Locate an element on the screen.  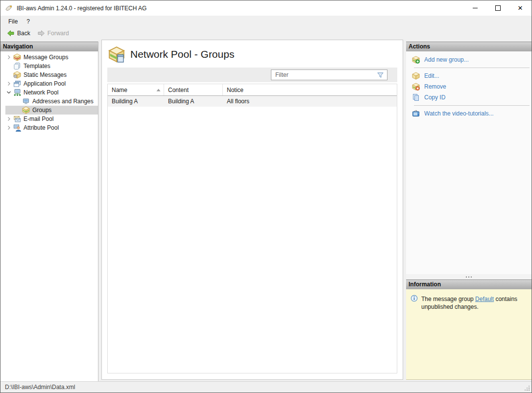
close-icon: ✕ is located at coordinates (520, 8).